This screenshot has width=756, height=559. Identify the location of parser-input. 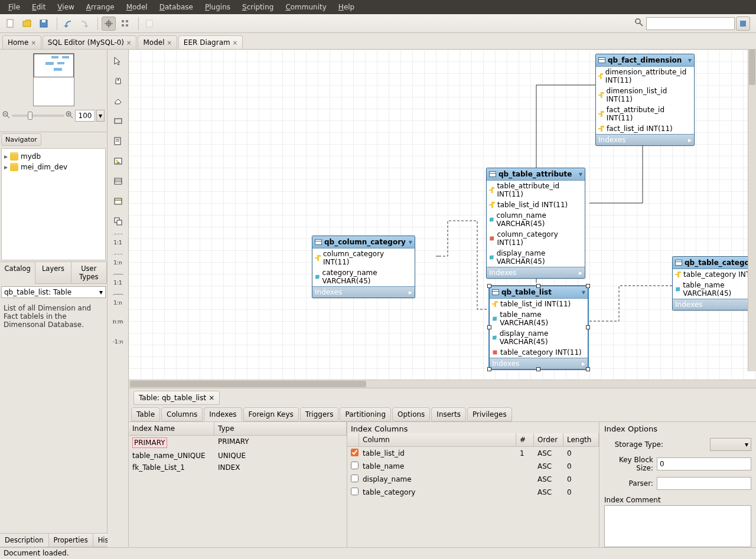
(704, 483).